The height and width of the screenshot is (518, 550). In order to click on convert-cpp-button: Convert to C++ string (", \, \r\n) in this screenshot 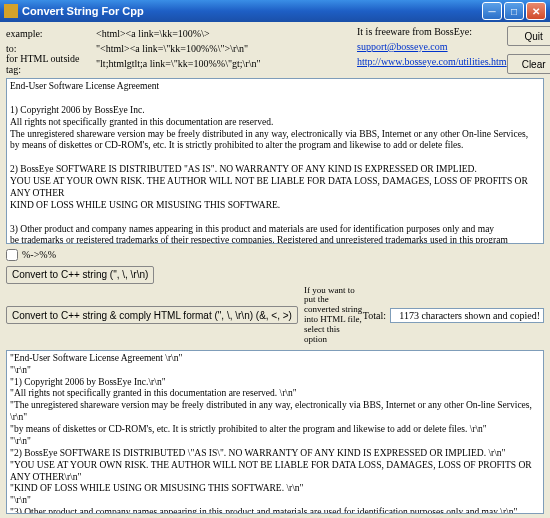, I will do `click(80, 275)`.